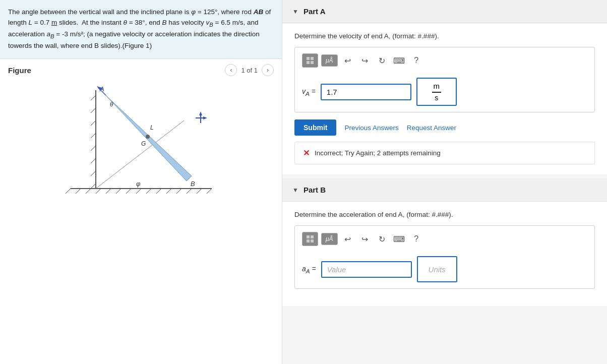 The width and height of the screenshot is (607, 364). What do you see at coordinates (249, 70) in the screenshot?
I see `figure-navigation: ‹ 1 of 1 ›` at bounding box center [249, 70].